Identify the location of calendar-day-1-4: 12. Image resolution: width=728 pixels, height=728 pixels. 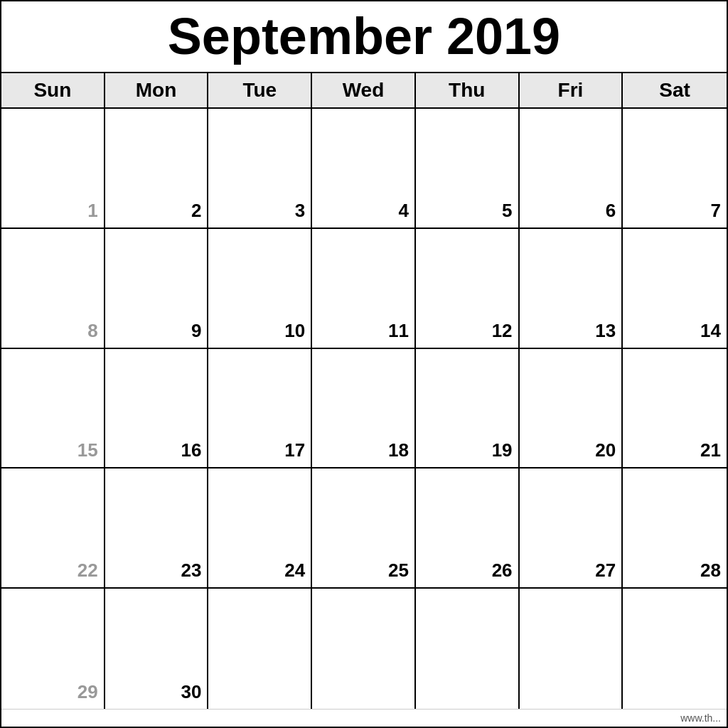
(468, 289).